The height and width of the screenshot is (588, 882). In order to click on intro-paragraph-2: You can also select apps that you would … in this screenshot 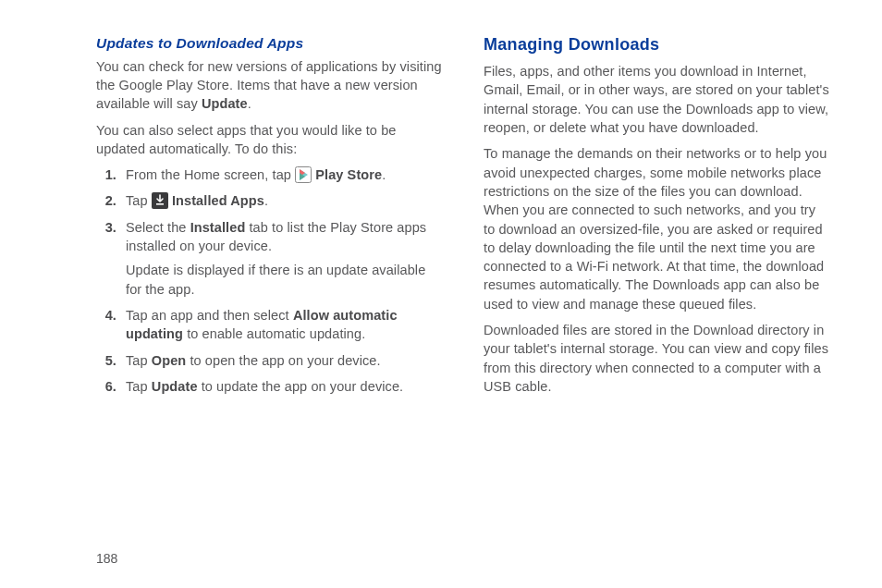, I will do `click(270, 141)`.